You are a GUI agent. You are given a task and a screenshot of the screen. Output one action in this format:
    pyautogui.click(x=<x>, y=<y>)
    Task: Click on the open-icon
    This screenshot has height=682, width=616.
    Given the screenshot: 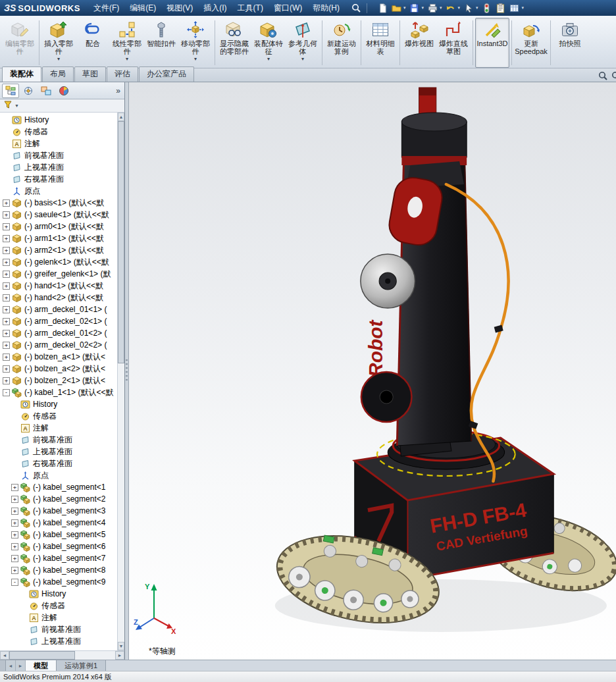 What is the action you would take?
    pyautogui.click(x=396, y=8)
    